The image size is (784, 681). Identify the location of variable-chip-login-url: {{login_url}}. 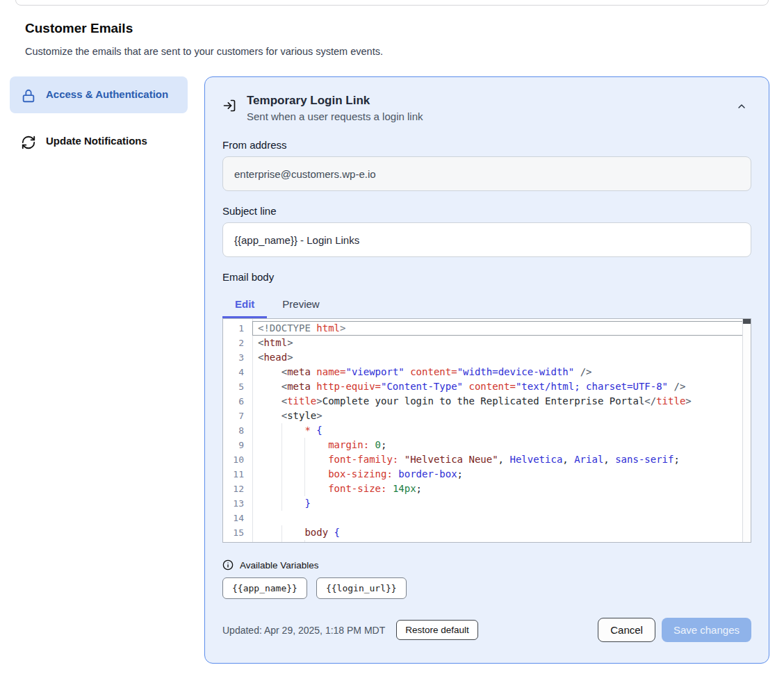
(361, 588).